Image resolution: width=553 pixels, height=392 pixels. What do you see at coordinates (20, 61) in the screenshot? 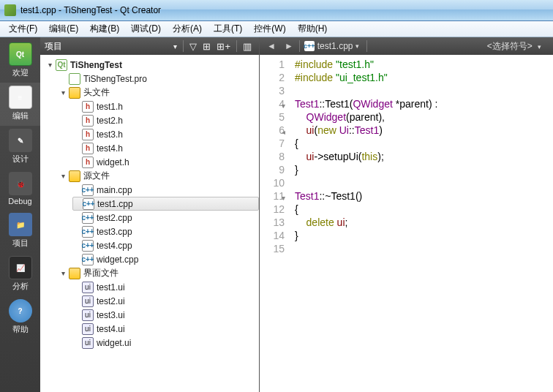
I see `mode-welcome: Qt欢迎` at bounding box center [20, 61].